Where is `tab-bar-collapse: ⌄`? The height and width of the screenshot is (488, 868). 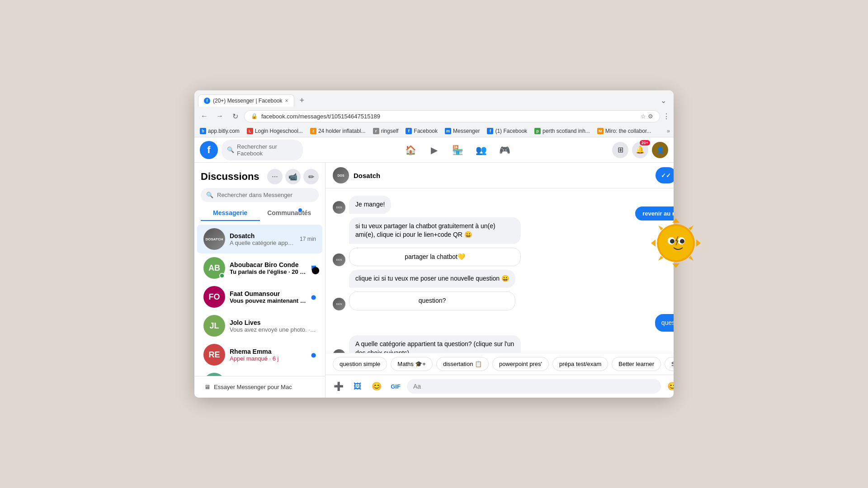 tab-bar-collapse: ⌄ is located at coordinates (664, 100).